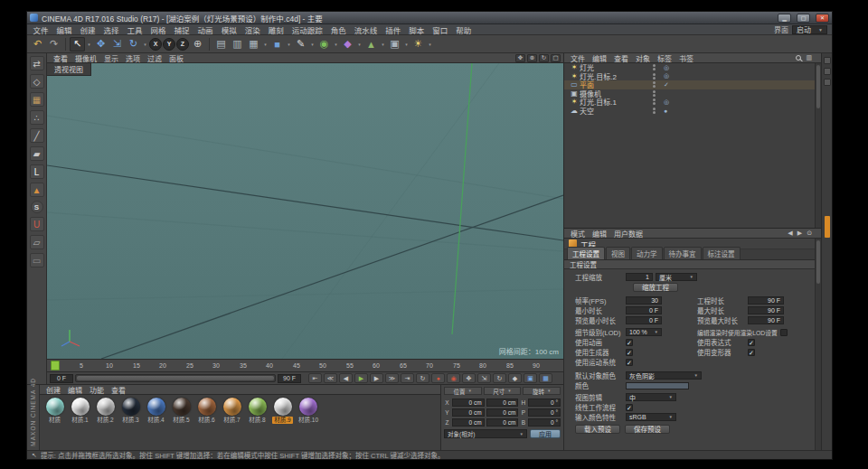  I want to click on minimize-button: ▁, so click(785, 18).